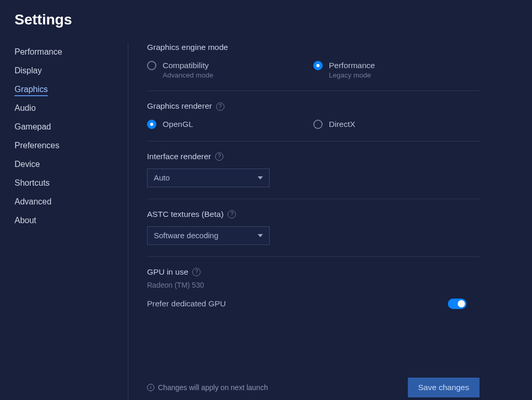 Image resolution: width=532 pixels, height=400 pixels. What do you see at coordinates (313, 67) in the screenshot?
I see `section-graphics-engine: Graphics engine mode Compatibility Advan…` at bounding box center [313, 67].